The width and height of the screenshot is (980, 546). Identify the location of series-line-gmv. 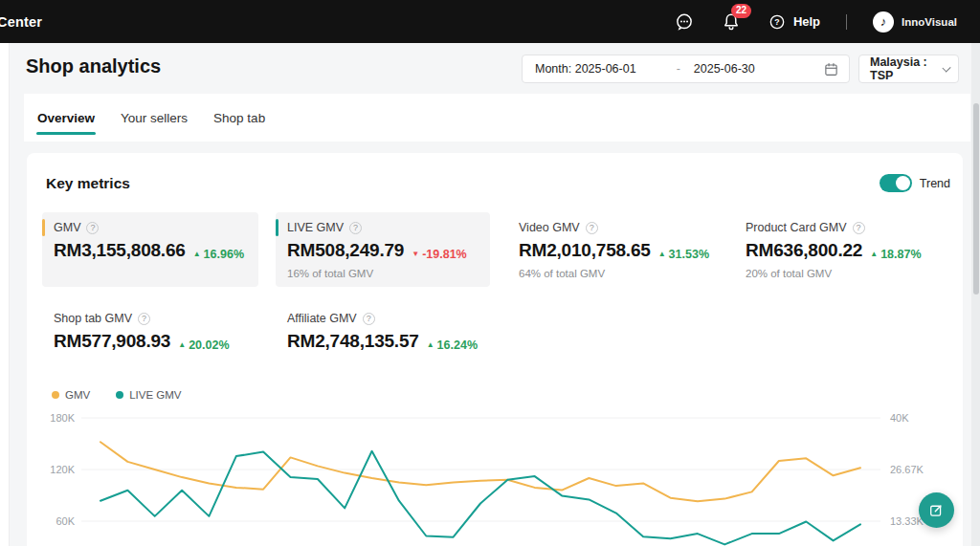
(480, 471).